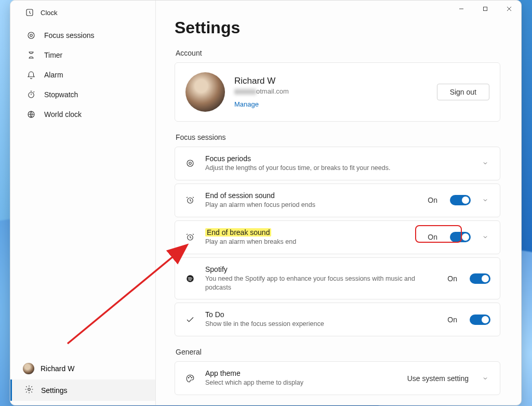 The height and width of the screenshot is (406, 532). Describe the element at coordinates (338, 92) in the screenshot. I see `account-card: Richard W ▮▮▮▮▮▮otmail.com Manage Sign o…` at that location.